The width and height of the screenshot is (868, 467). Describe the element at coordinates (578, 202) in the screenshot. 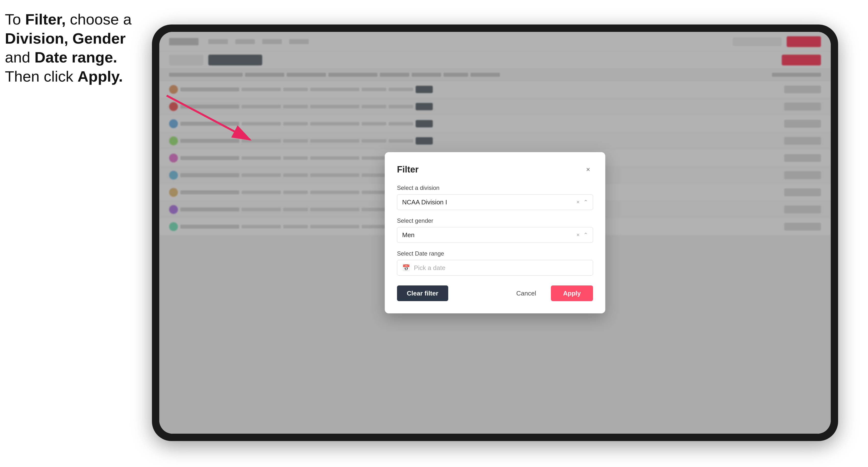

I see `division-clear-icon: ×` at that location.